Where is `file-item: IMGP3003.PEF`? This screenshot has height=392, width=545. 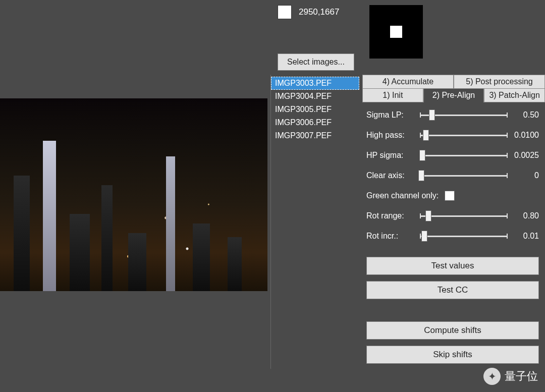 file-item: IMGP3003.PEF is located at coordinates (315, 83).